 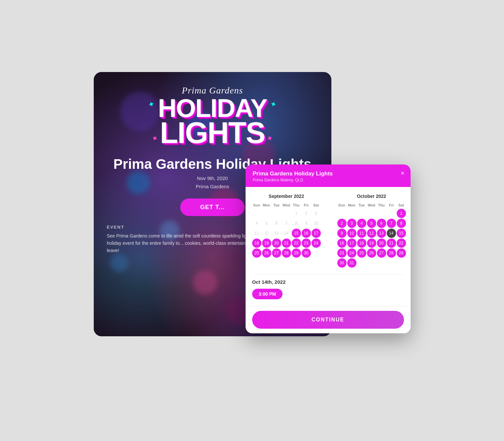 What do you see at coordinates (382, 243) in the screenshot?
I see `oct-day-20: 20` at bounding box center [382, 243].